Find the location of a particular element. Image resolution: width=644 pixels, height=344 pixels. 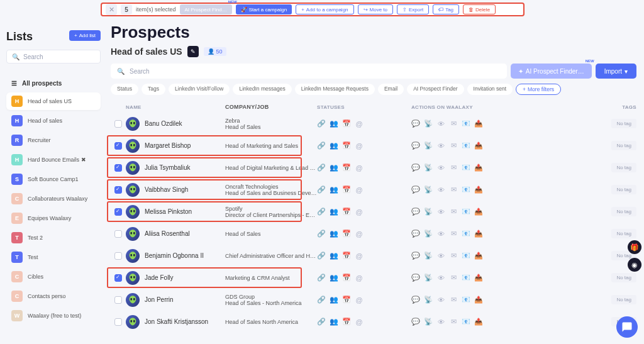

sidebar-list-item: SSoft Bounce Camp1 is located at coordinates (53, 179).